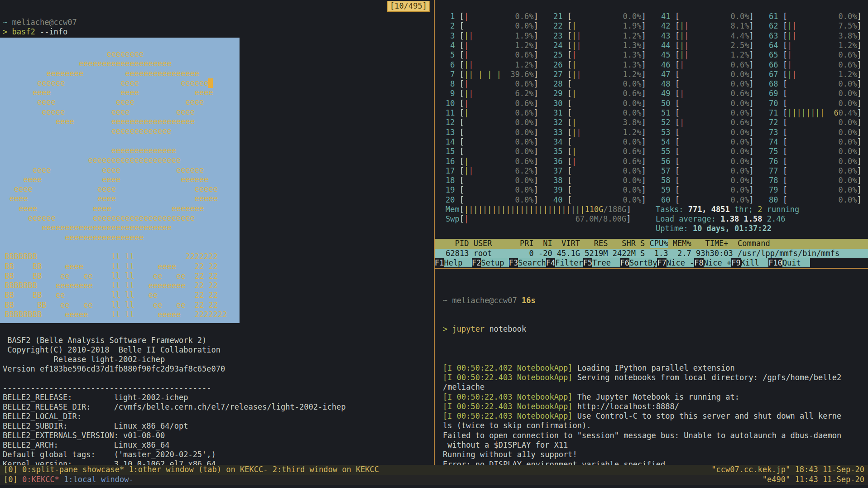 This screenshot has height=488, width=868. I want to click on cpu-meter-51: 51 [ 0.0%], so click(707, 113).